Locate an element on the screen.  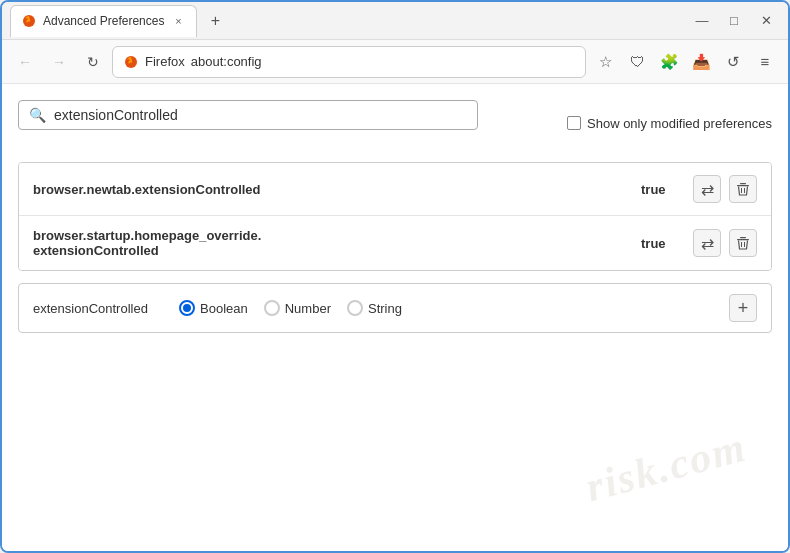
firefox-icon is located at coordinates (131, 62).